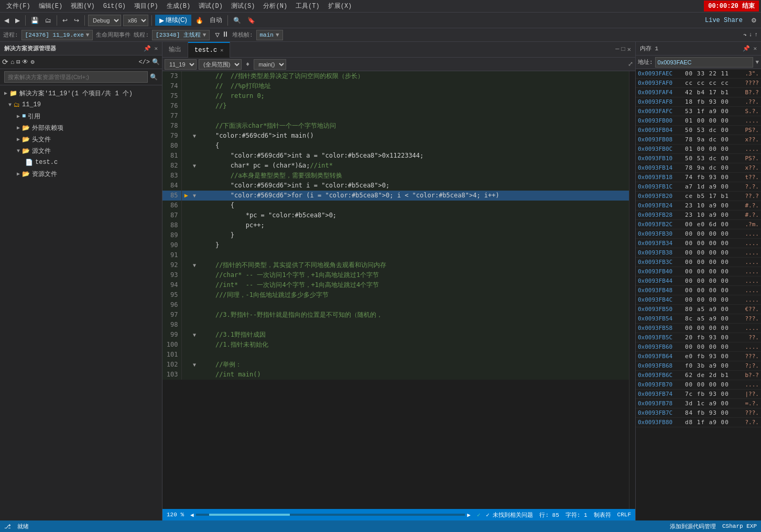 The width and height of the screenshot is (761, 532). What do you see at coordinates (6, 20) in the screenshot?
I see `back-button: ◀` at bounding box center [6, 20].